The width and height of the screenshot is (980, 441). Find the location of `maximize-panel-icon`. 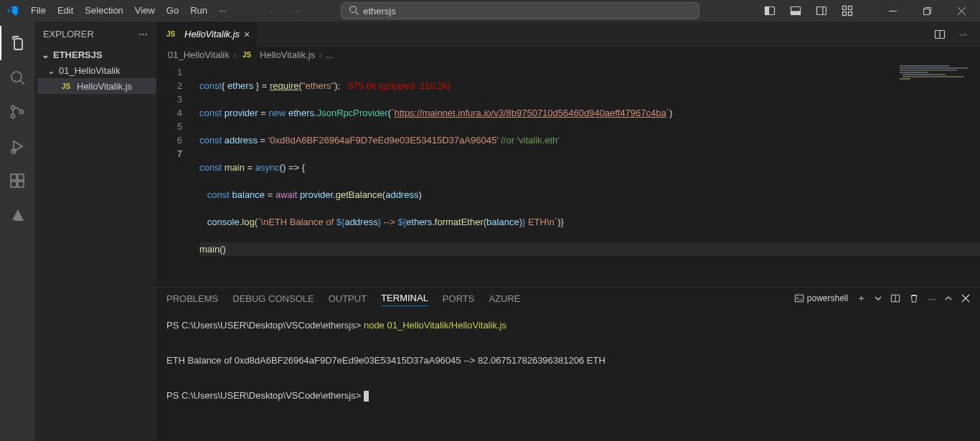

maximize-panel-icon is located at coordinates (948, 298).